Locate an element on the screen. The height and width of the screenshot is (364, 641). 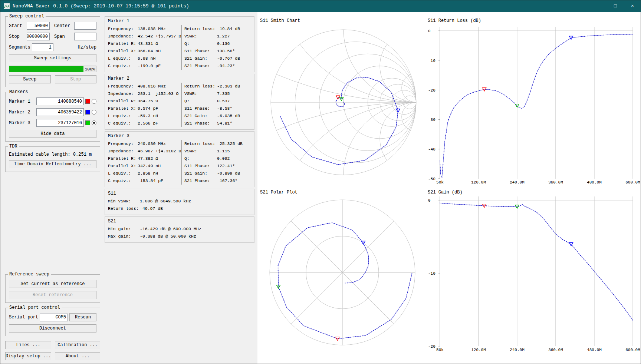
marker-1-input: 140888540 is located at coordinates (60, 102).